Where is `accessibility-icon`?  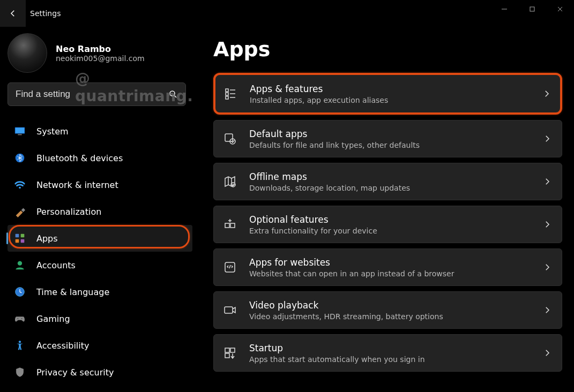
accessibility-icon is located at coordinates (20, 345).